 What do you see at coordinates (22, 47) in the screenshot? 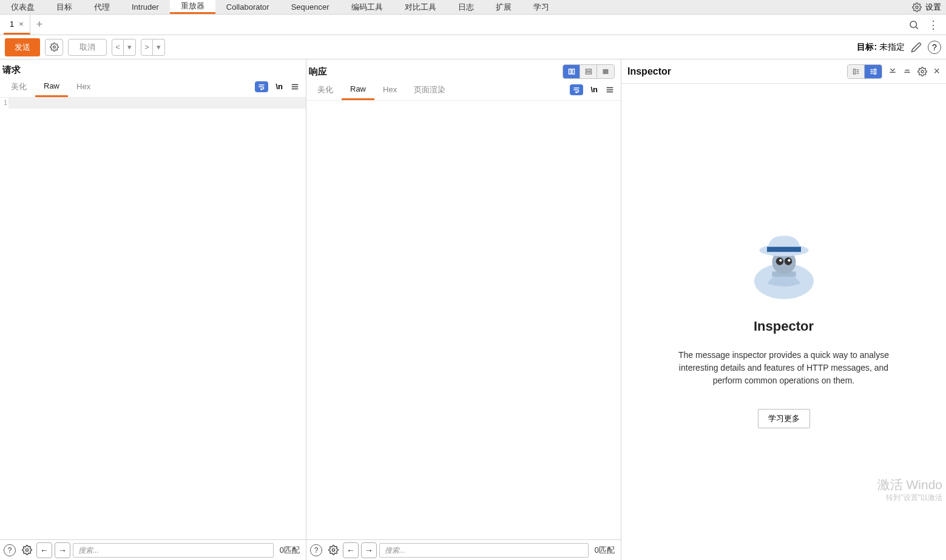
I see `send-button: 发送` at bounding box center [22, 47].